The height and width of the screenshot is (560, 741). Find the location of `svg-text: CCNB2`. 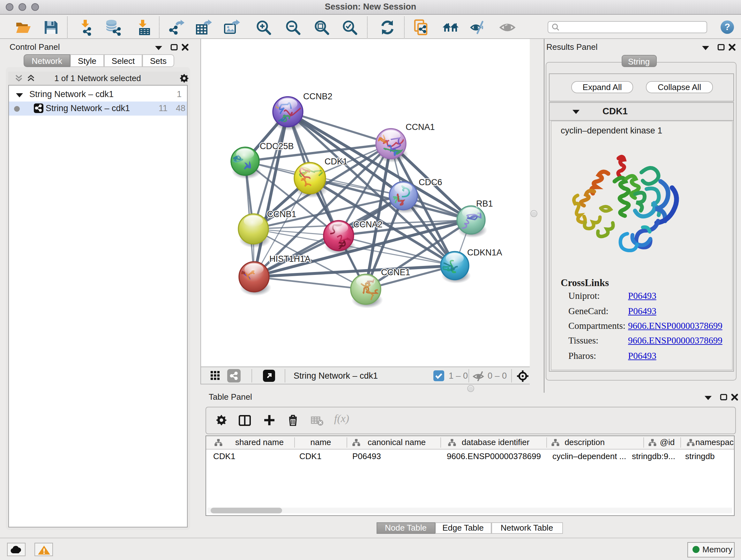

svg-text: CCNB2 is located at coordinates (318, 97).